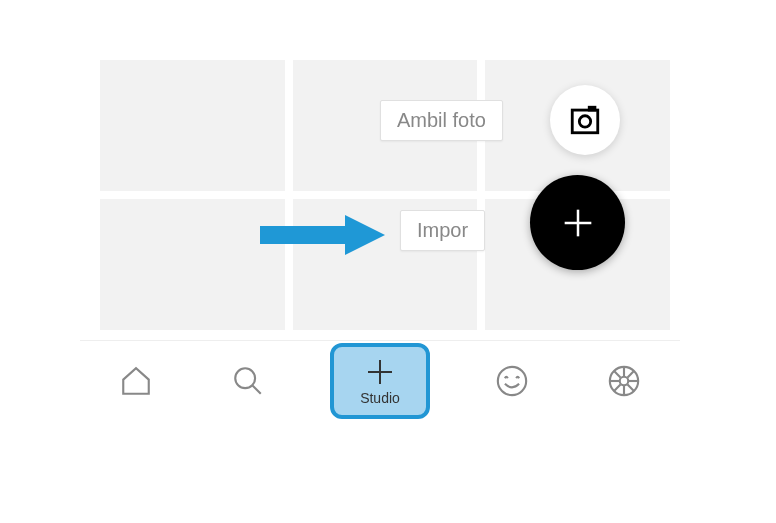 Image resolution: width=776 pixels, height=523 pixels. I want to click on smile-icon, so click(512, 381).